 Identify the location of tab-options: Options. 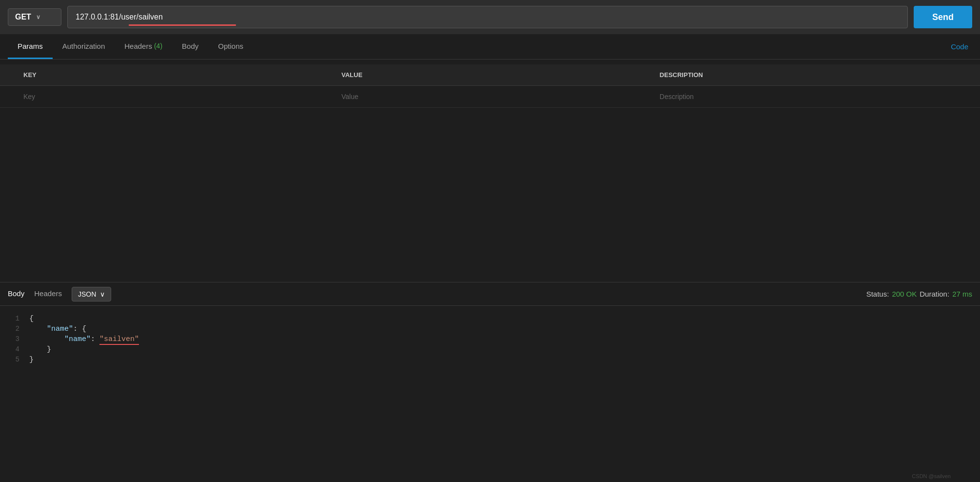
(231, 47).